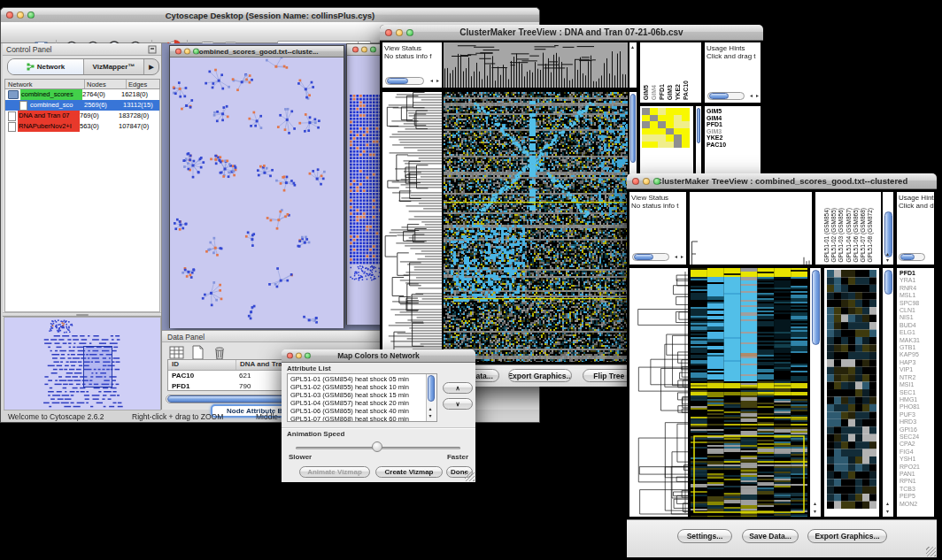 The width and height of the screenshot is (942, 560). I want to click on move-up-button: ∧, so click(458, 387).